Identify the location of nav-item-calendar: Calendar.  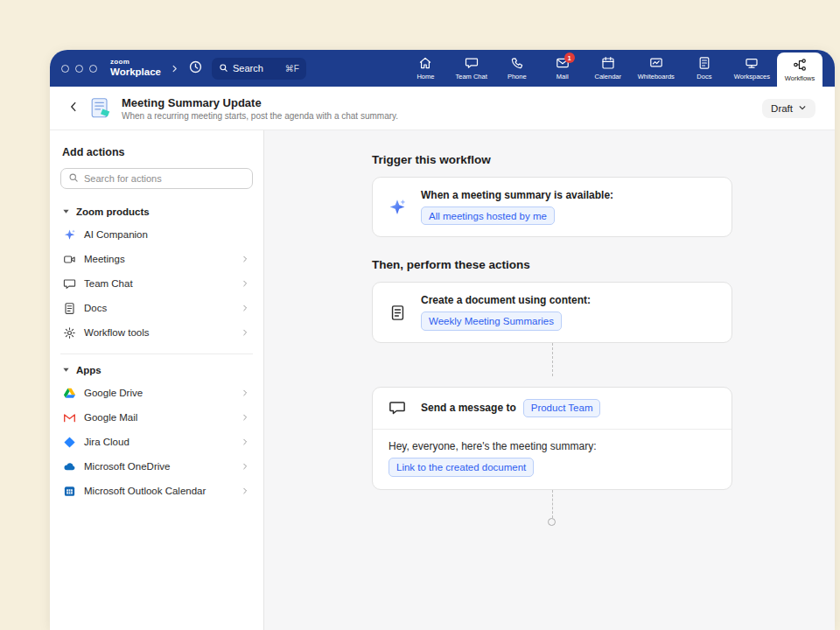
(608, 68).